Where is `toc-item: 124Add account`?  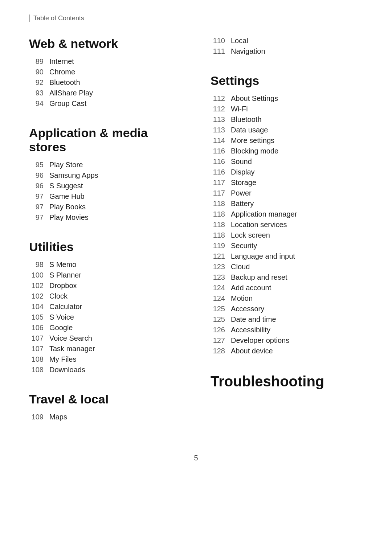
toc-item: 124Add account is located at coordinates (287, 288).